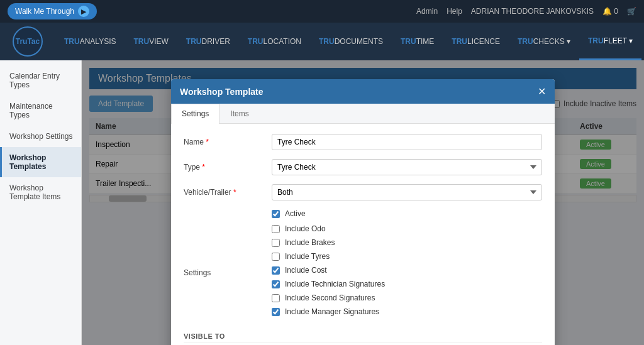  Describe the element at coordinates (350, 41) in the screenshot. I see `nav-items: TRUANALYSIS TRUVIEW TRUDRIVER TRULOCATIO…` at that location.